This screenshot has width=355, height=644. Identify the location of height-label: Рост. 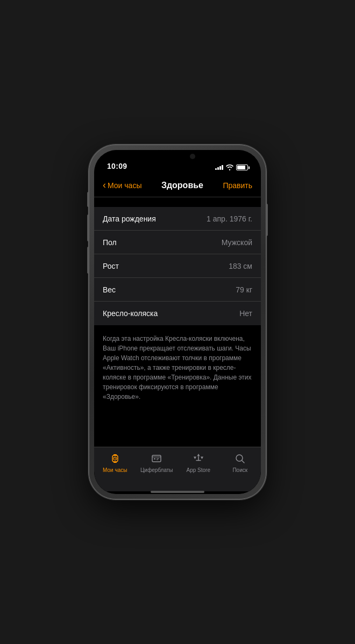
(111, 266).